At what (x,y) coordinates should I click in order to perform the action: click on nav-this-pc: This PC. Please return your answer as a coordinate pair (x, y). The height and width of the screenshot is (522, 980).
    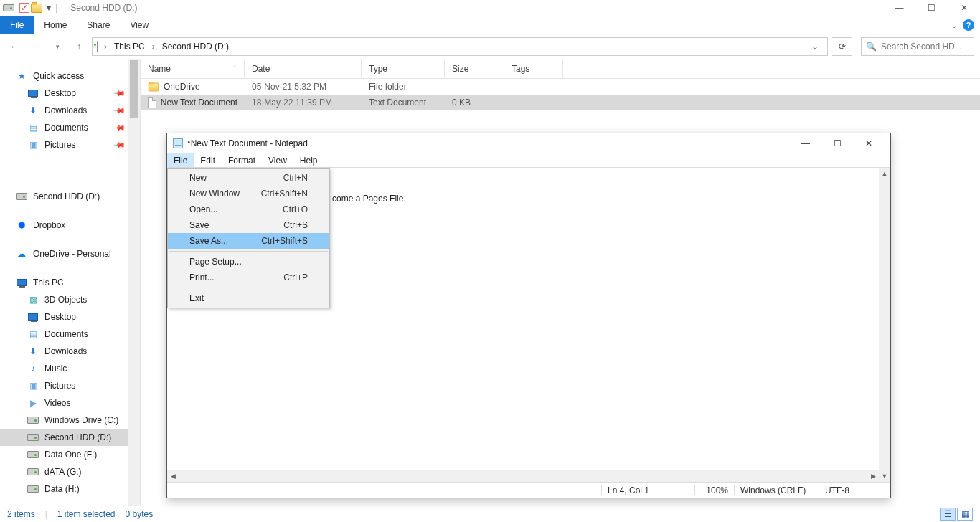
    Looking at the image, I should click on (70, 283).